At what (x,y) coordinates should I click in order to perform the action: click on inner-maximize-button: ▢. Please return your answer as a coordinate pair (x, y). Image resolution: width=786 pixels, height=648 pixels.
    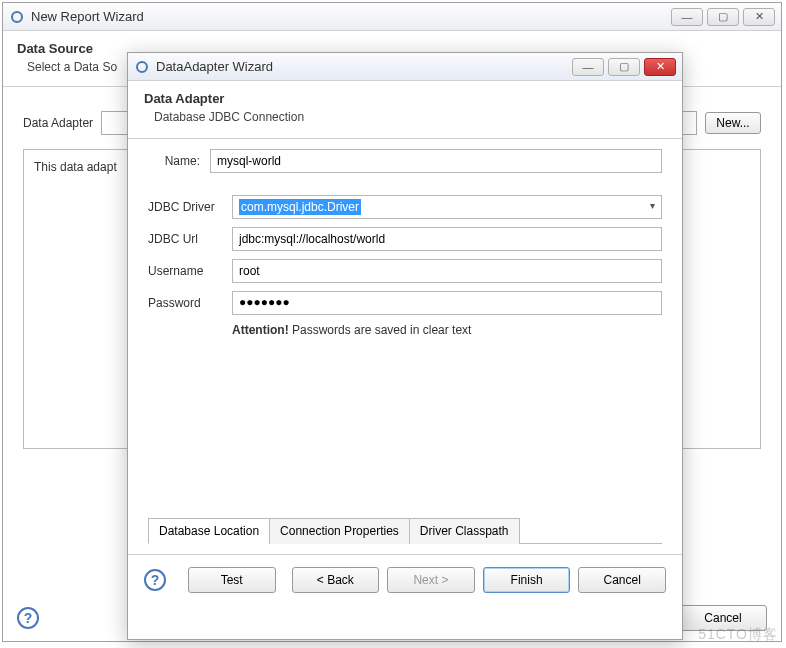
    Looking at the image, I should click on (624, 67).